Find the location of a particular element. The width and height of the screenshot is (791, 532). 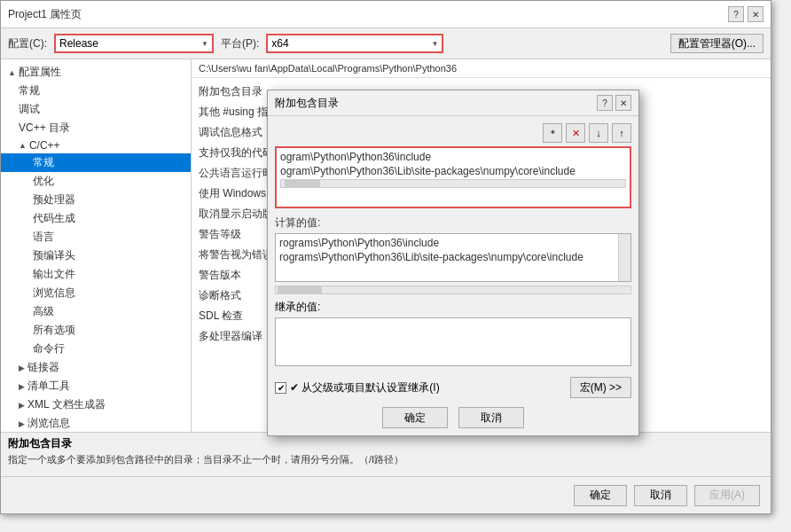

tree-item-label: 清单工具 is located at coordinates (49, 387).